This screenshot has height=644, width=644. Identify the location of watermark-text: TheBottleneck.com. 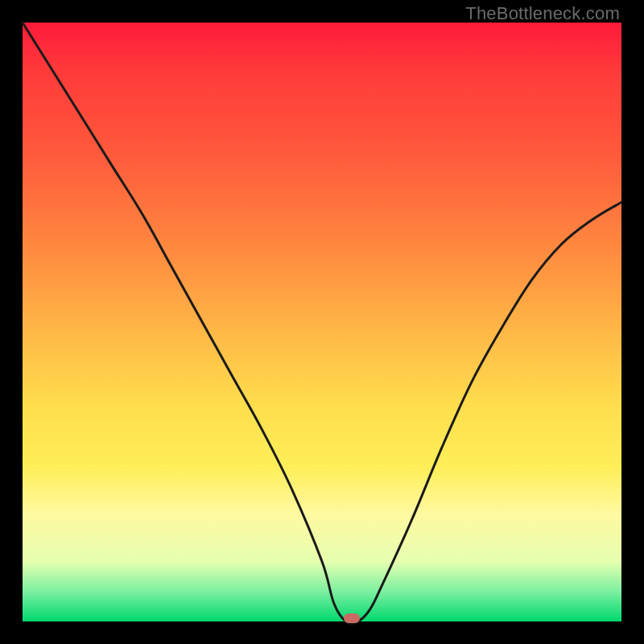
(543, 14).